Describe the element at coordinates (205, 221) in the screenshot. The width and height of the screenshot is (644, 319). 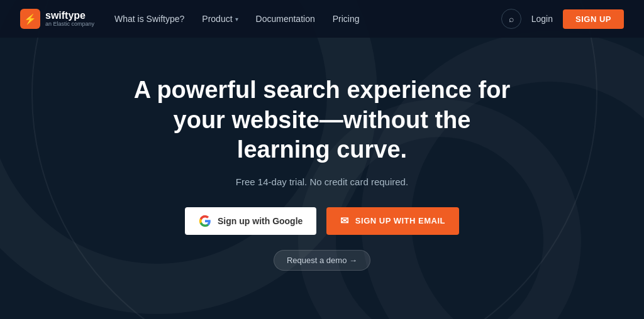
I see `google-icon` at that location.